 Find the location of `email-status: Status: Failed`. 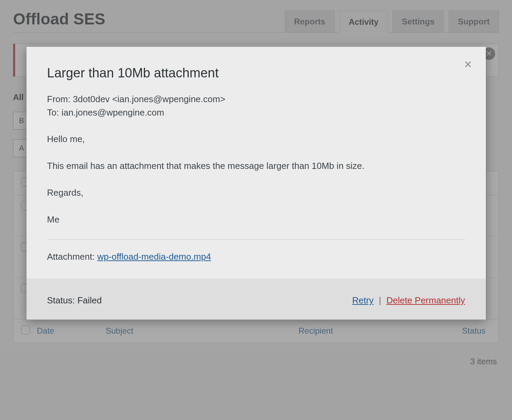

email-status: Status: Failed is located at coordinates (74, 301).